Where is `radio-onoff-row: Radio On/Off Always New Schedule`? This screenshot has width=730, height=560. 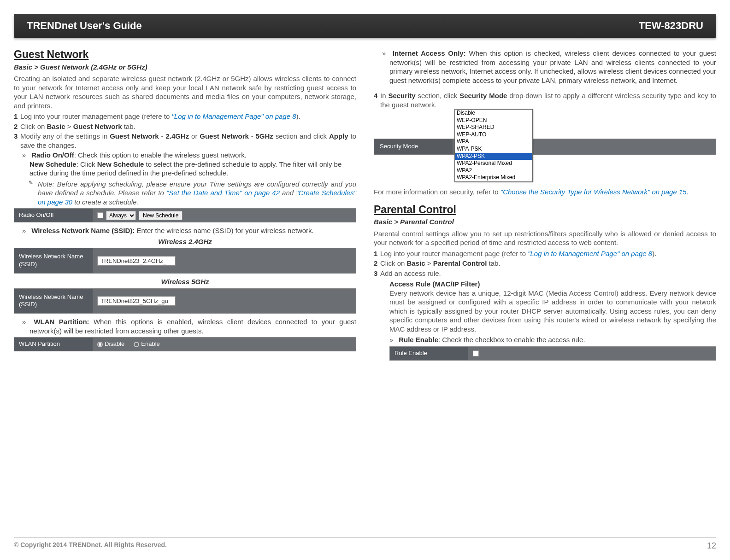
radio-onoff-row: Radio On/Off Always New Schedule is located at coordinates (185, 216).